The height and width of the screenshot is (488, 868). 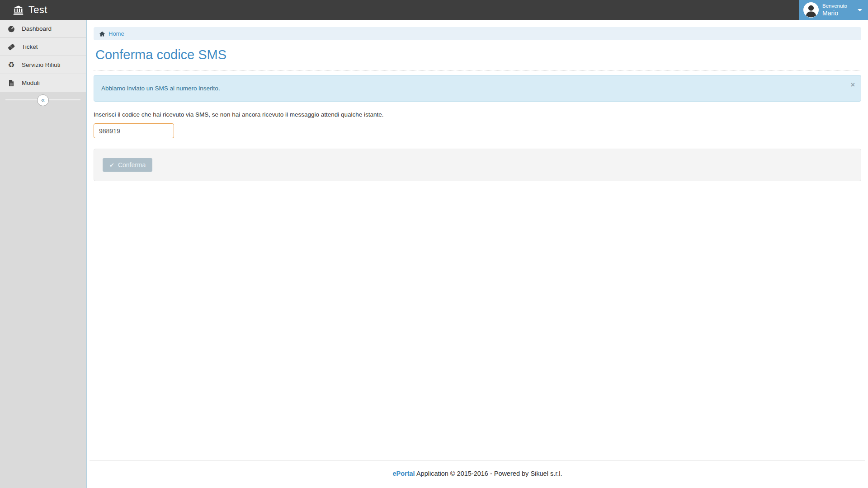 What do you see at coordinates (134, 131) in the screenshot?
I see `sms-code-input` at bounding box center [134, 131].